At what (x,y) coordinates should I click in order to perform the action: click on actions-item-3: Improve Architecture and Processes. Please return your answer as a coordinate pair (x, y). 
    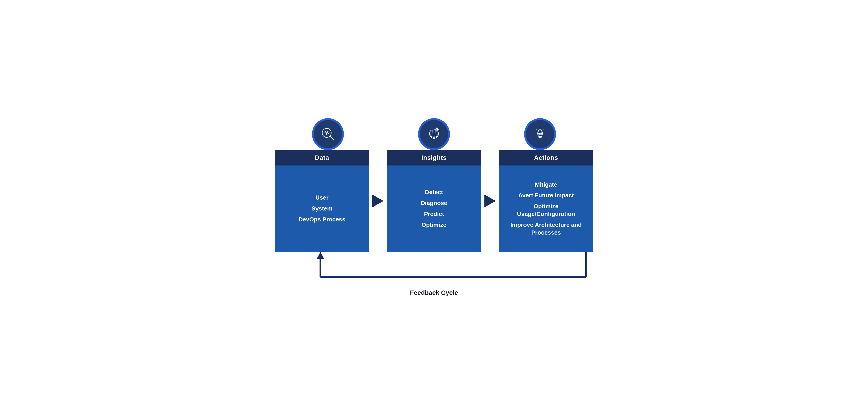
    Looking at the image, I should click on (546, 229).